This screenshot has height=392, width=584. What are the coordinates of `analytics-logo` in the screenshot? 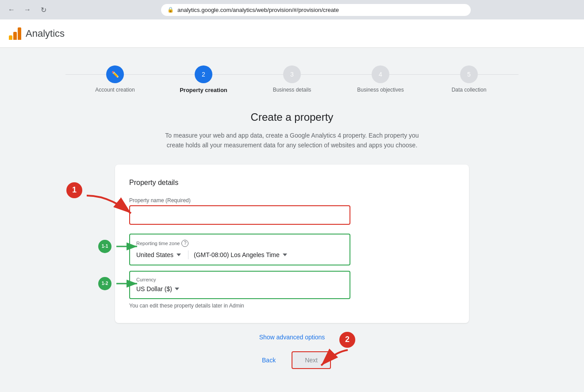 It's located at (15, 34).